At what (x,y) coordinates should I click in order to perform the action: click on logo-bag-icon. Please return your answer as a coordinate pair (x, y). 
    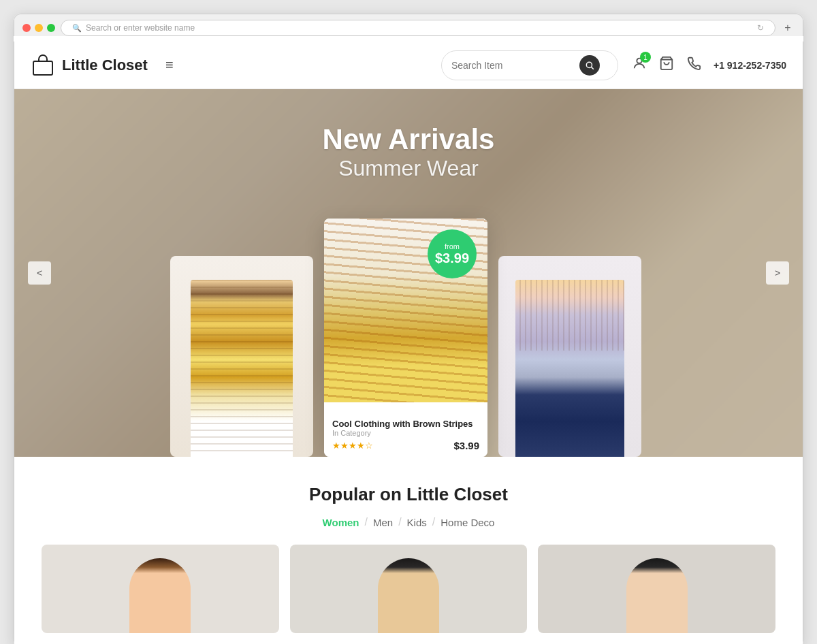
    Looking at the image, I should click on (43, 65).